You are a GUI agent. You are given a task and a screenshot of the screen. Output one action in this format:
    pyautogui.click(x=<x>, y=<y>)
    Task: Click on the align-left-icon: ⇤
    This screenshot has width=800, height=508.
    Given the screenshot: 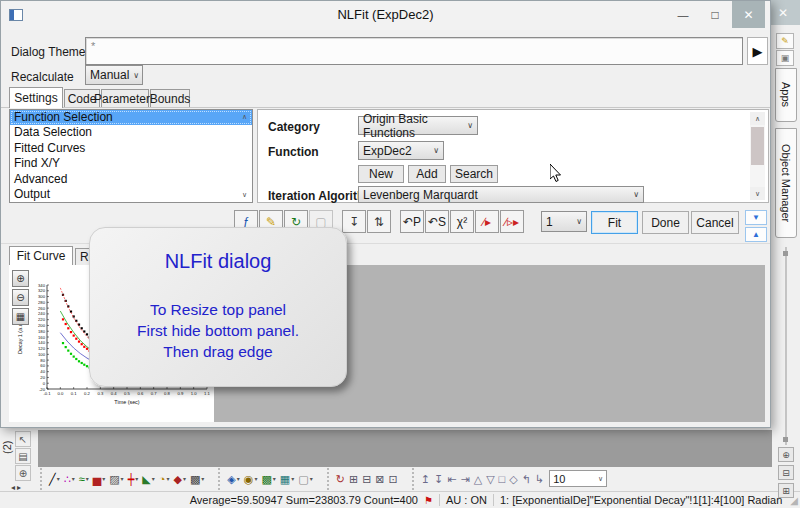 What is the action you would take?
    pyautogui.click(x=452, y=479)
    